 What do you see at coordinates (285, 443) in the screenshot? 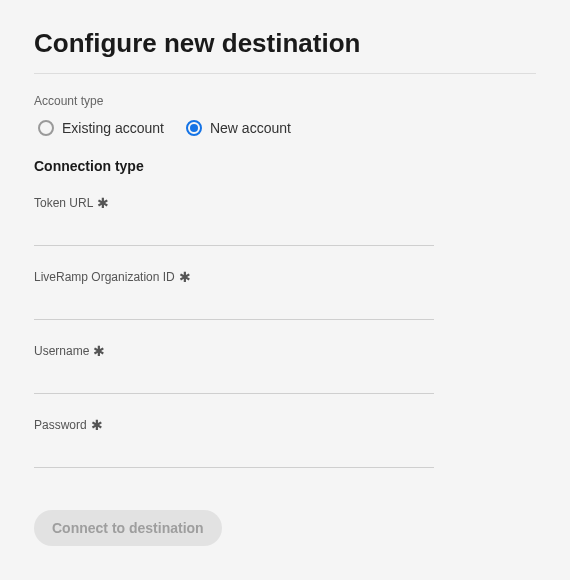
I see `field-password: Password ✱` at bounding box center [285, 443].